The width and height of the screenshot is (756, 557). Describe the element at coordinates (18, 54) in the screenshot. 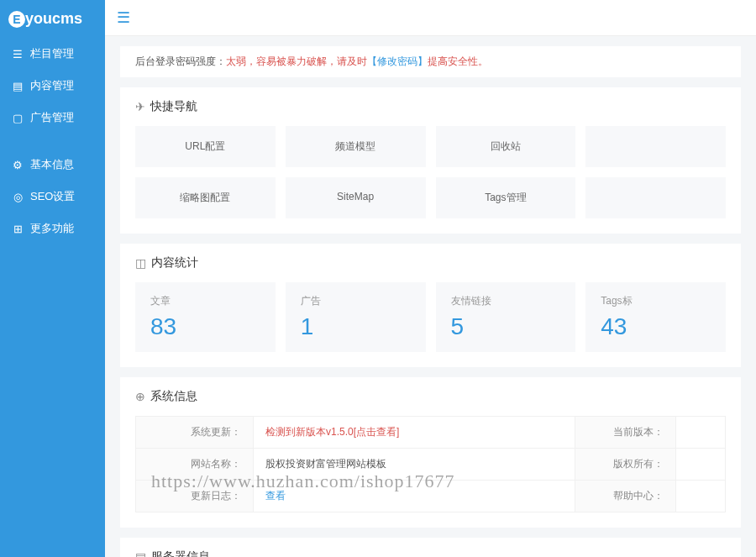

I see `list-icon: ☰` at that location.